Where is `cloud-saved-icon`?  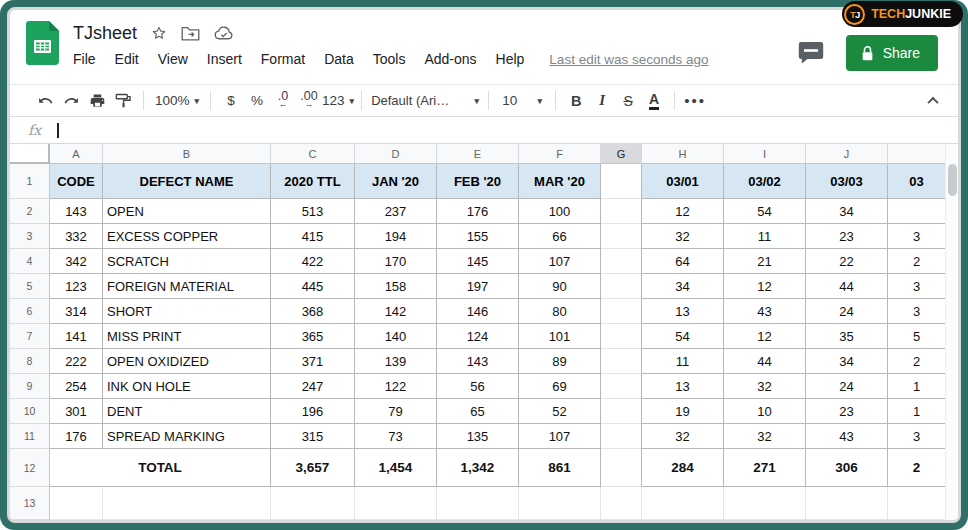 cloud-saved-icon is located at coordinates (224, 33).